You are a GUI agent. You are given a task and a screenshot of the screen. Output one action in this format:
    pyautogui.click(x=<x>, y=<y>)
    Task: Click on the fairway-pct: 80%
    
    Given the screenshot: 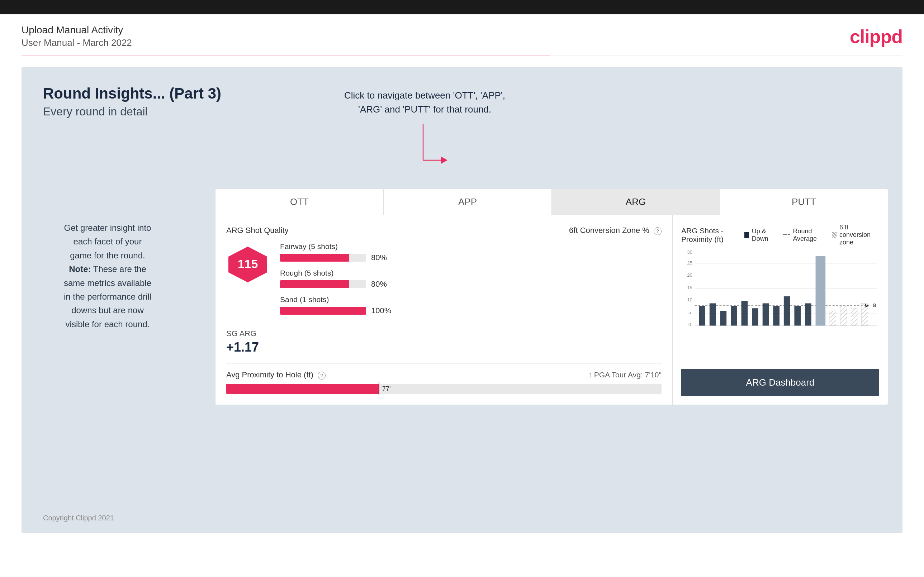 What is the action you would take?
    pyautogui.click(x=379, y=258)
    